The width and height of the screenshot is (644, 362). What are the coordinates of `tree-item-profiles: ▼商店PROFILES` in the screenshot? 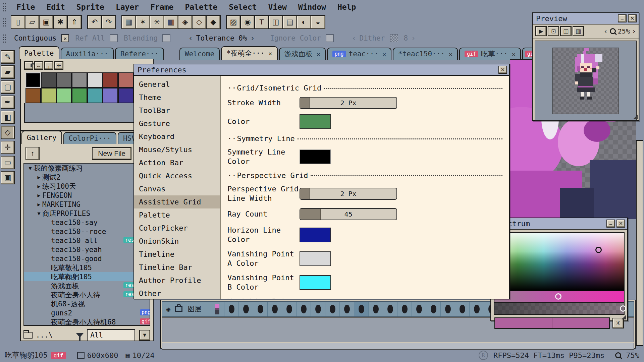 It's located at (87, 213).